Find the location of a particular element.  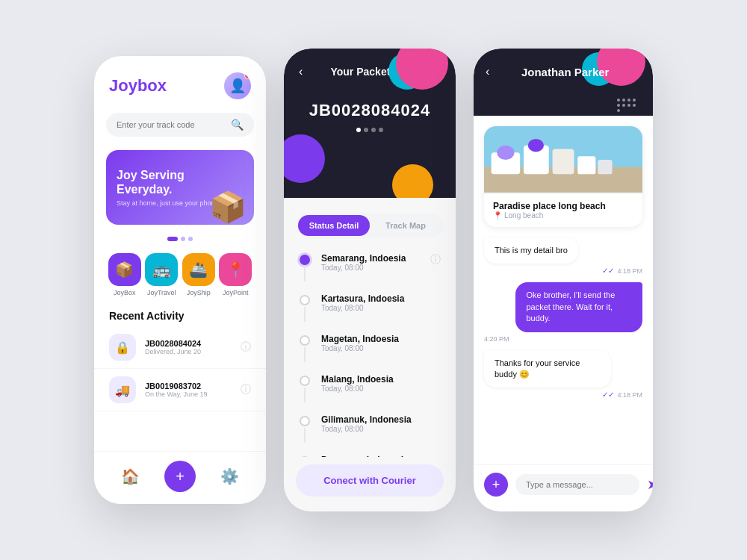

service-joypoint: 📍 JoyPoint is located at coordinates (235, 275).